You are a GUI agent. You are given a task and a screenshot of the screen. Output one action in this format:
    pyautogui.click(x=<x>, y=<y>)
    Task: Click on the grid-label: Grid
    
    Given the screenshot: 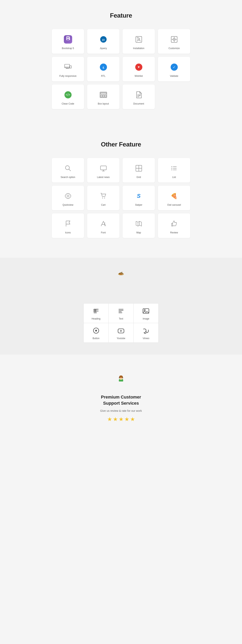 What is the action you would take?
    pyautogui.click(x=139, y=177)
    